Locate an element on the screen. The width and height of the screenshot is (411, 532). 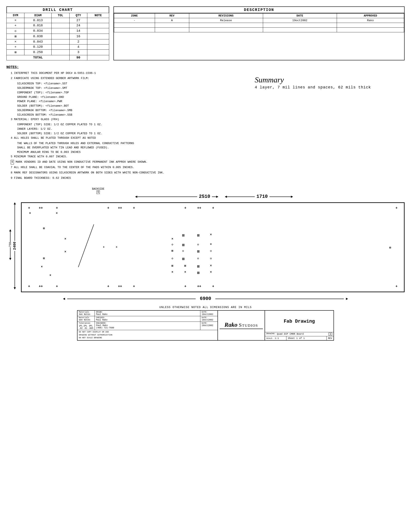
title-row-finish-checked: Materials See Notes CHECKED: Paul Rako D… is located at coordinates (148, 319).